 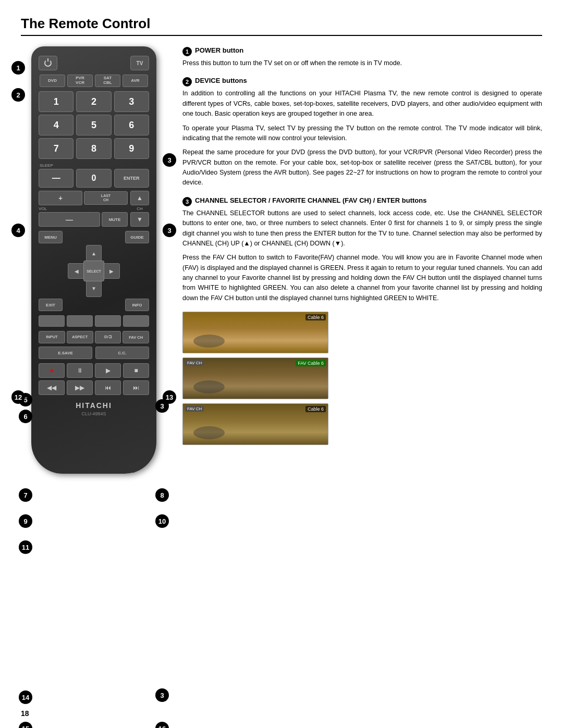 What do you see at coordinates (362, 256) in the screenshot?
I see `channel-text: The CHANNEL SELECTOR buttons are used to…` at bounding box center [362, 256].